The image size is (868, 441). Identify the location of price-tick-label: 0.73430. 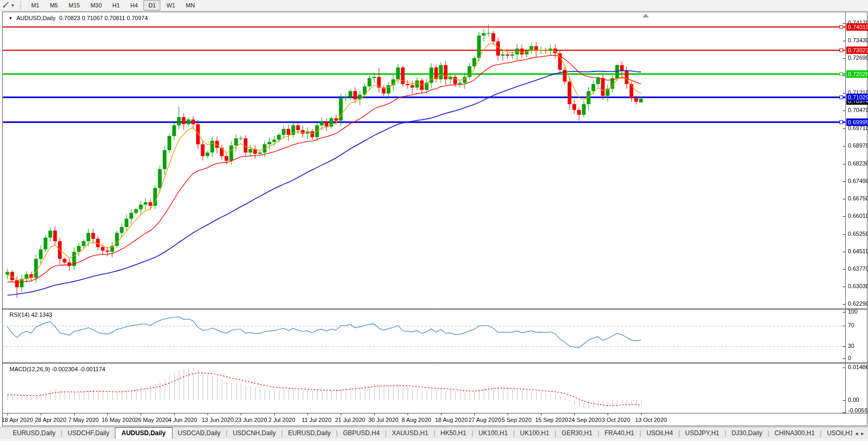
(858, 40).